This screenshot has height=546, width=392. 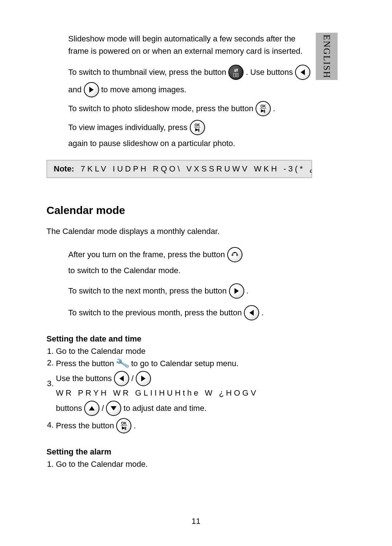 What do you see at coordinates (152, 143) in the screenshot?
I see `text: again to pause slideshow on a particular…` at bounding box center [152, 143].